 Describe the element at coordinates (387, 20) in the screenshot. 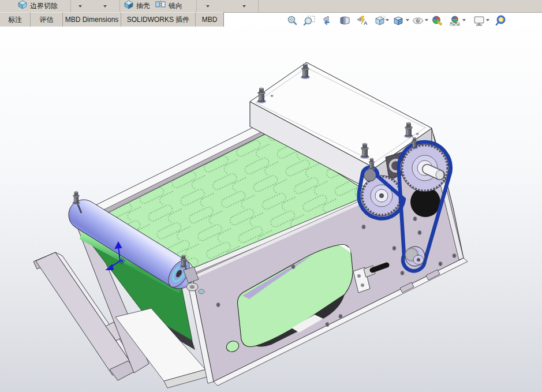

I see `view-orientation-caret` at that location.